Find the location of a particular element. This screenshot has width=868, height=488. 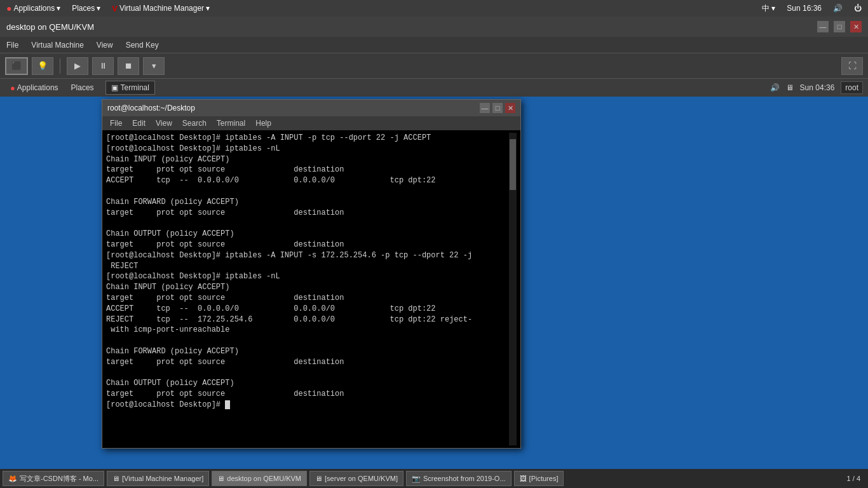

apps-chevron-icon: ▾ is located at coordinates (58, 8).